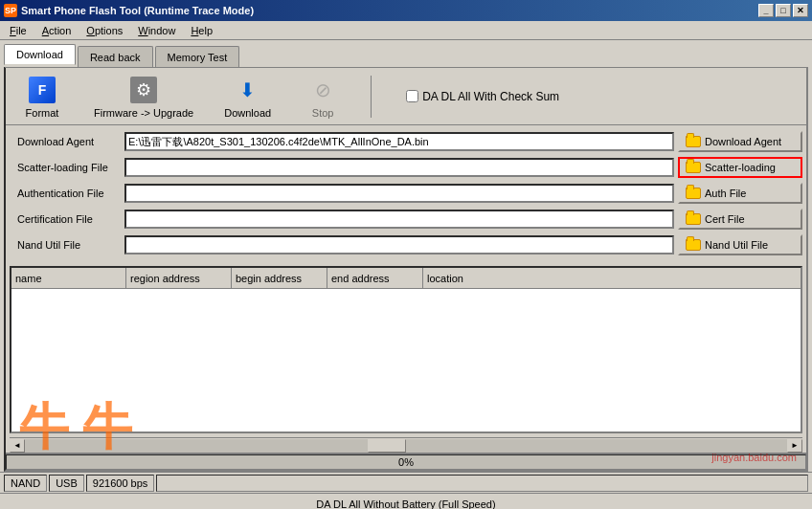 The height and width of the screenshot is (509, 812). What do you see at coordinates (406, 167) in the screenshot?
I see `field-row-scatter-loading: Scatter-loading File Scatter-loading` at bounding box center [406, 167].